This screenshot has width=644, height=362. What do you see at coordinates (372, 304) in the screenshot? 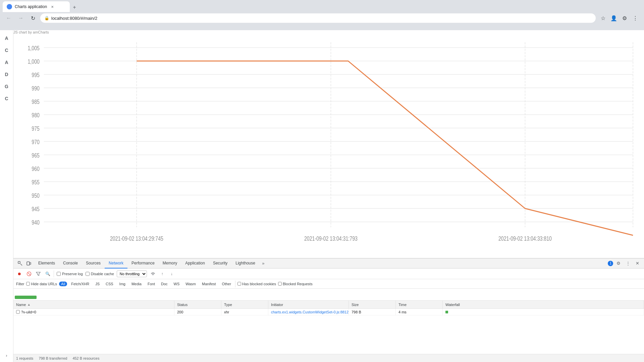
I see `th-size: Size` at bounding box center [372, 304].